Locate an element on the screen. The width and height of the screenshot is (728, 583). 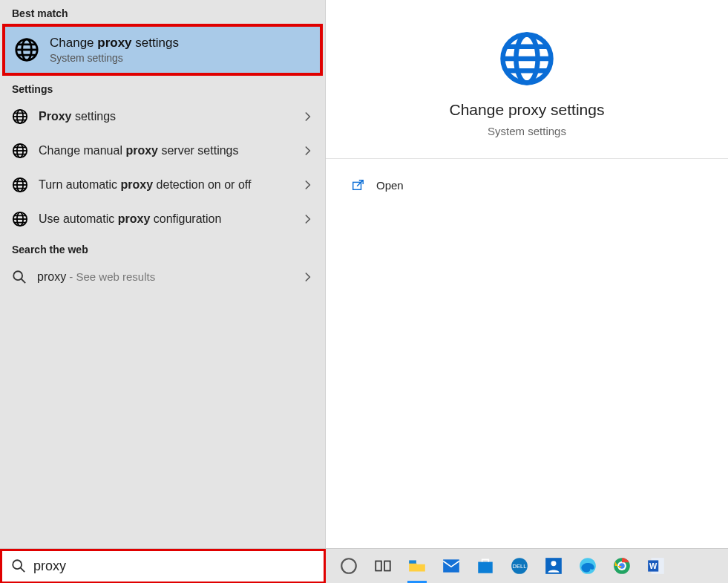
best-match-result: Change proxy settings System settings is located at coordinates (163, 50).